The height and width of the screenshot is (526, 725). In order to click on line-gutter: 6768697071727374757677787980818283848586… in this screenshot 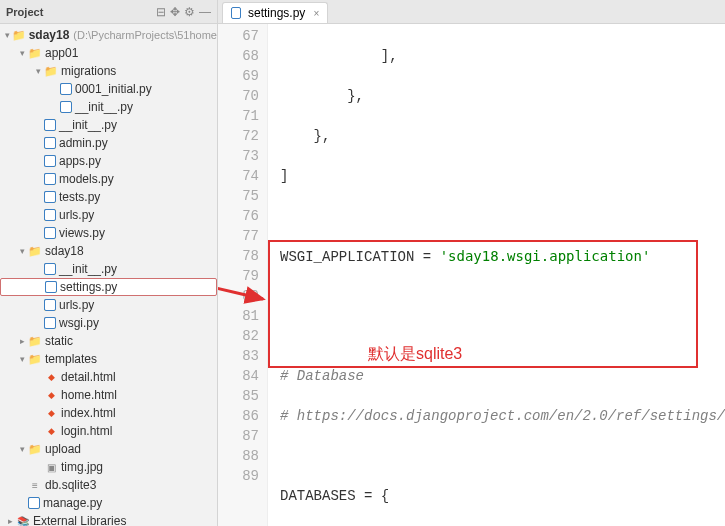, I will do `click(243, 275)`.